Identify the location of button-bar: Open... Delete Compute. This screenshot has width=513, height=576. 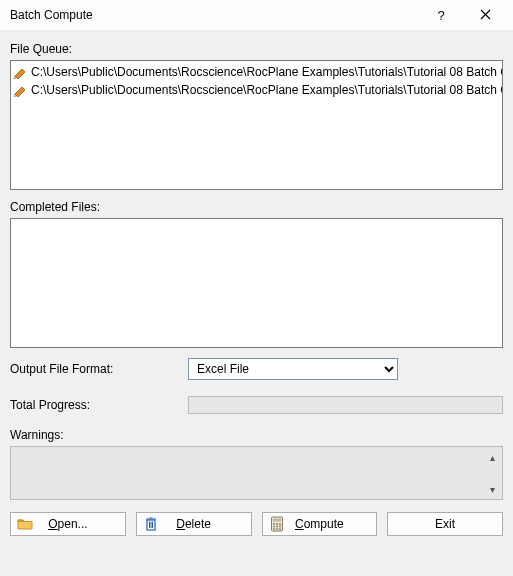
(256, 524).